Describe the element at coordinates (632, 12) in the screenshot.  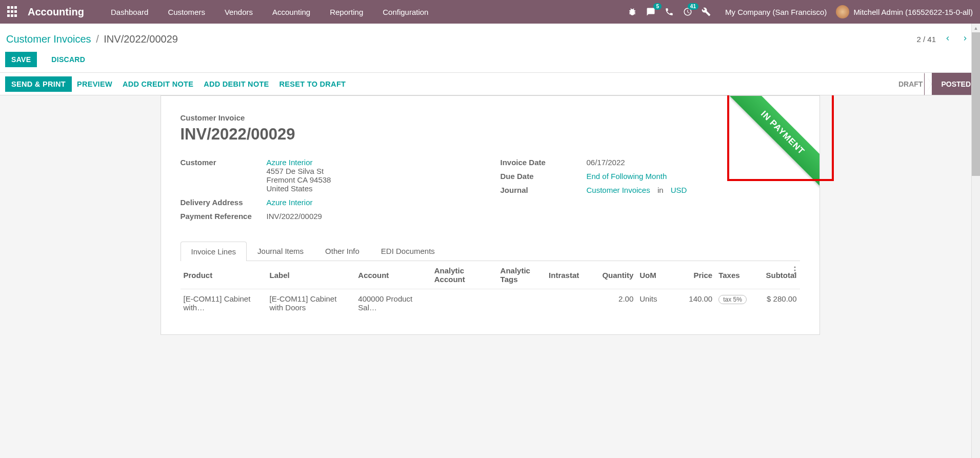
I see `bug-icon` at that location.